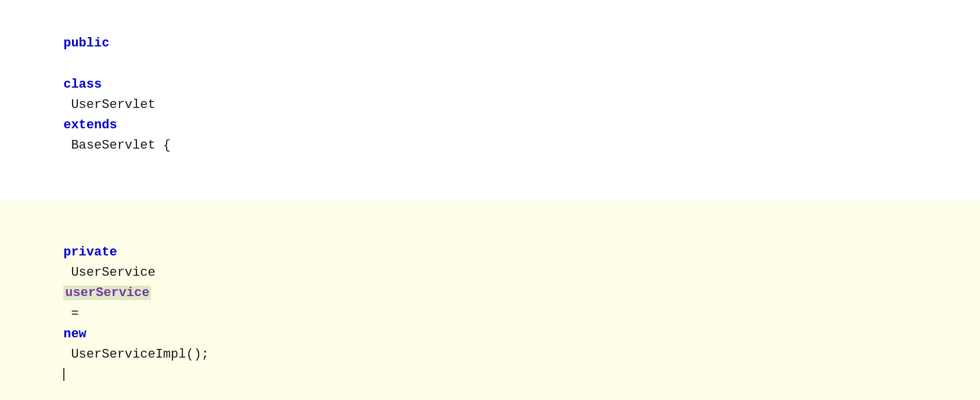  What do you see at coordinates (82, 85) in the screenshot?
I see `keyword-class: class` at bounding box center [82, 85].